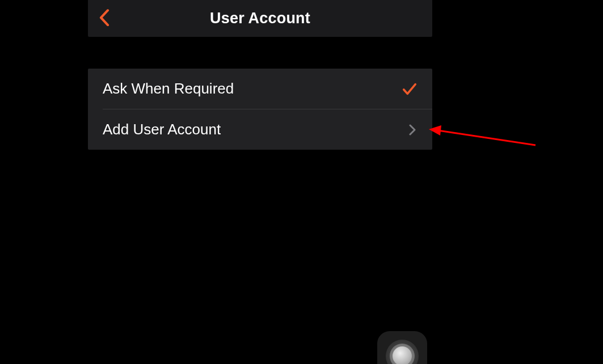  What do you see at coordinates (168, 88) in the screenshot?
I see `option-label: Ask When Required` at bounding box center [168, 88].